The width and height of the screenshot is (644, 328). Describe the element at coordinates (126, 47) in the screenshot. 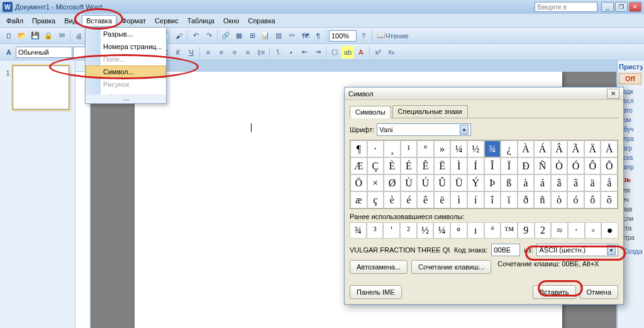

I see `dd-page-numbers: Номера страниц...` at that location.